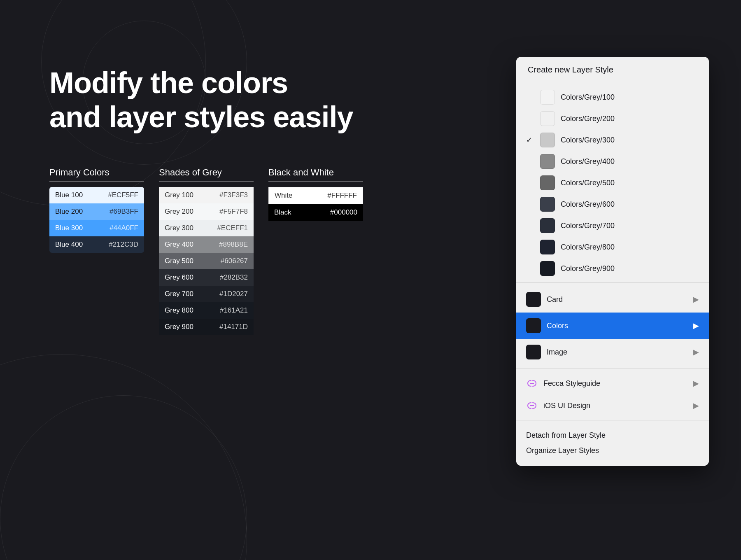 This screenshot has height=560, width=741. I want to click on headline: Modify the colors and layer styles easil…, so click(204, 100).